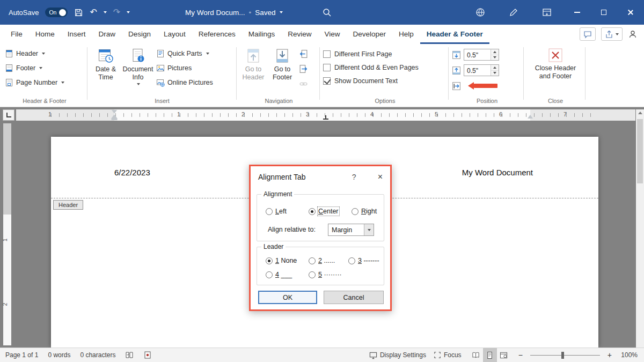  I want to click on right-indent-marker, so click(530, 117).